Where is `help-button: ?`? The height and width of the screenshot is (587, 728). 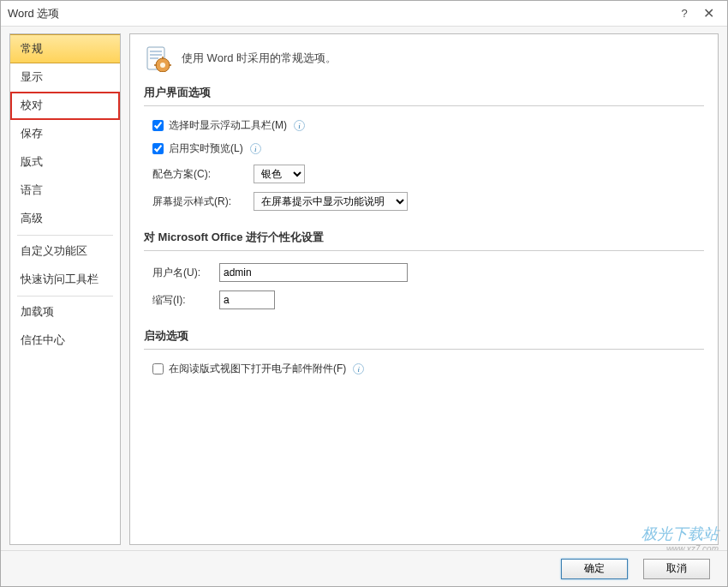
help-button: ? is located at coordinates (684, 14).